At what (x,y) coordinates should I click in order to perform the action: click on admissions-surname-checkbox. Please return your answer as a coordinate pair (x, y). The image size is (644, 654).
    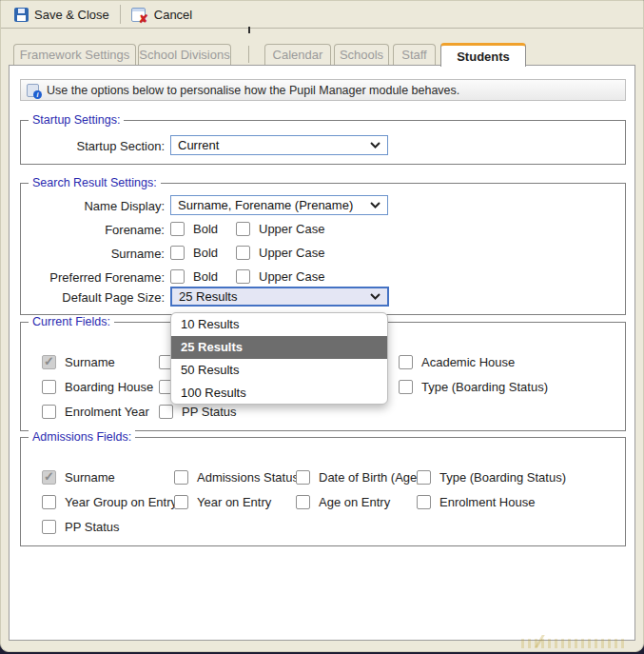
    Looking at the image, I should click on (49, 478).